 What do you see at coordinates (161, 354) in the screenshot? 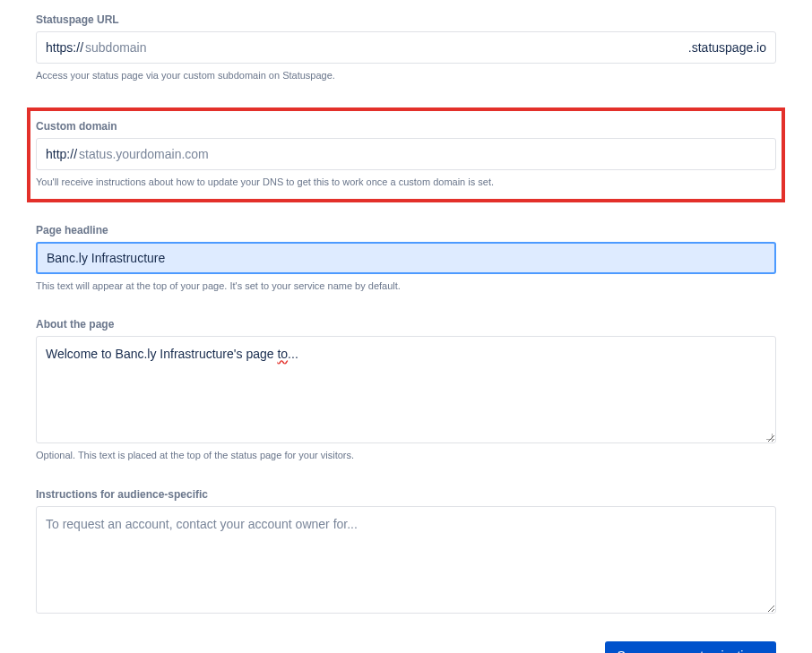
I see `about-text-prefix: Welcome to Banc.ly Infrastructure's page` at bounding box center [161, 354].